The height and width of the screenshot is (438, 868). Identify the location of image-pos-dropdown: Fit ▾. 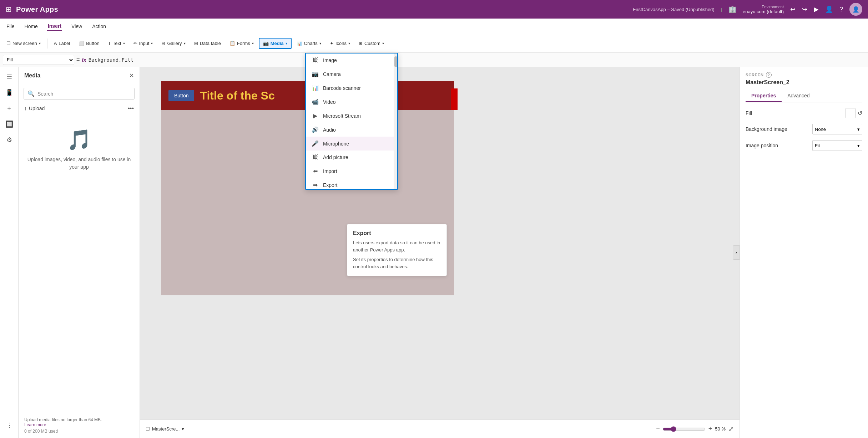
(837, 146).